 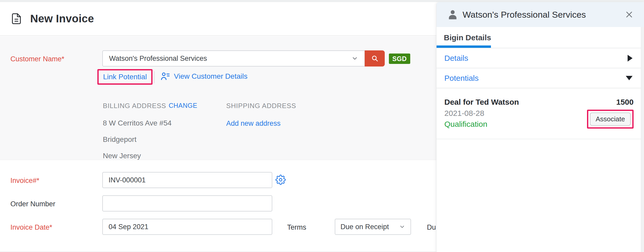 I want to click on deal-info: Deal for Ted Watson 2021-08-28 Qualifica…, so click(x=516, y=118).